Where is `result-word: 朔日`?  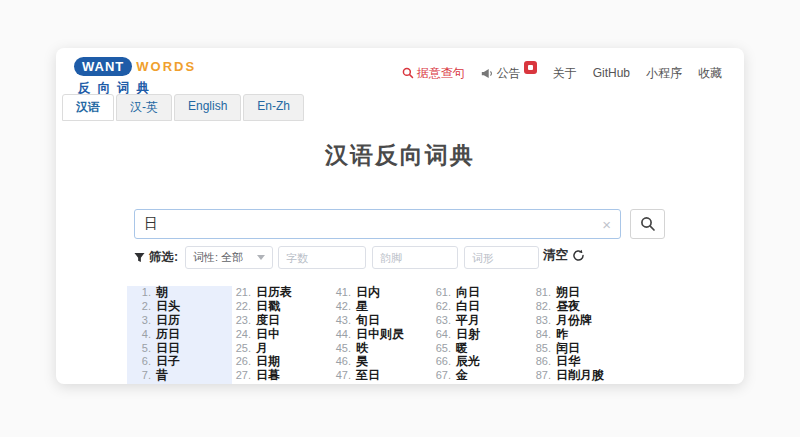
result-word: 朔日 is located at coordinates (568, 293).